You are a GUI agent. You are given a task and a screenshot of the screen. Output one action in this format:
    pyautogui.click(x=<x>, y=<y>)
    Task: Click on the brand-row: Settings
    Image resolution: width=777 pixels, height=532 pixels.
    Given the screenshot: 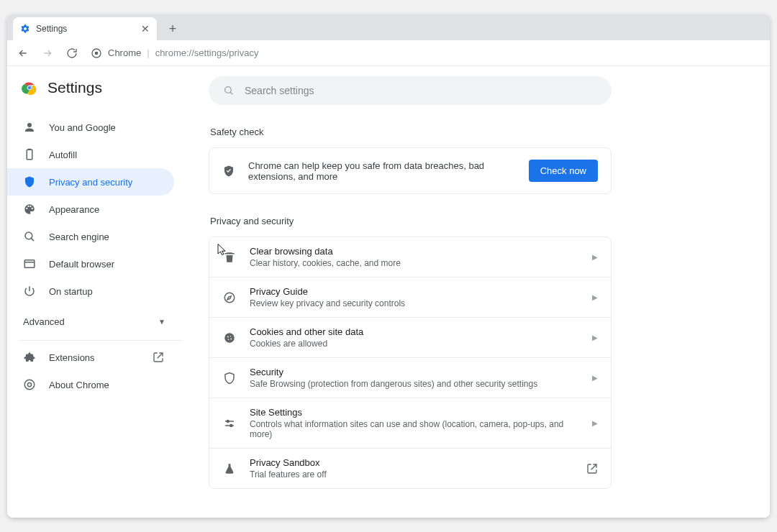 What is the action you would take?
    pyautogui.click(x=101, y=93)
    